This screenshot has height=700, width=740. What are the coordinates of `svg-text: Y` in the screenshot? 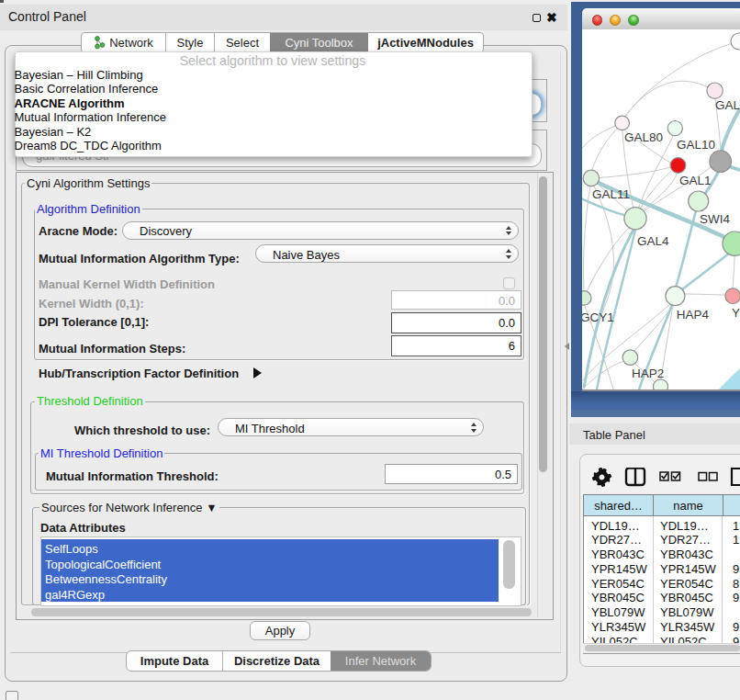 It's located at (736, 312).